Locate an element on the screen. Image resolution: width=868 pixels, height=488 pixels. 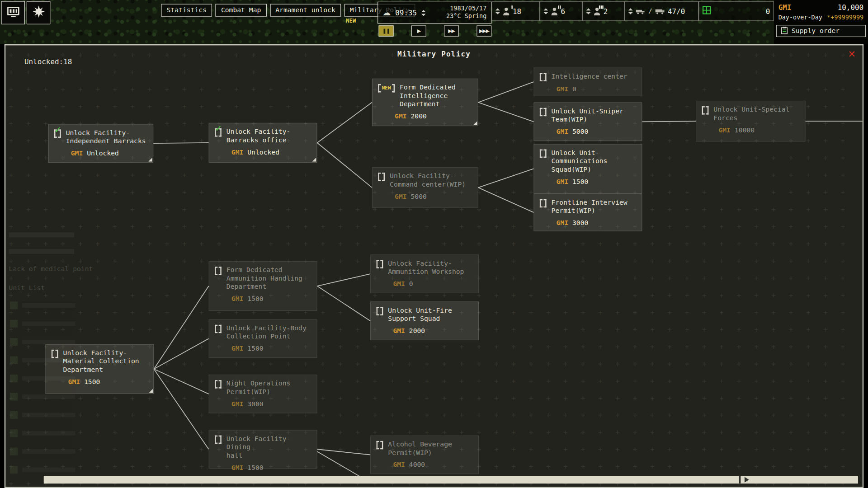
counter-value: 18 is located at coordinates (517, 11).